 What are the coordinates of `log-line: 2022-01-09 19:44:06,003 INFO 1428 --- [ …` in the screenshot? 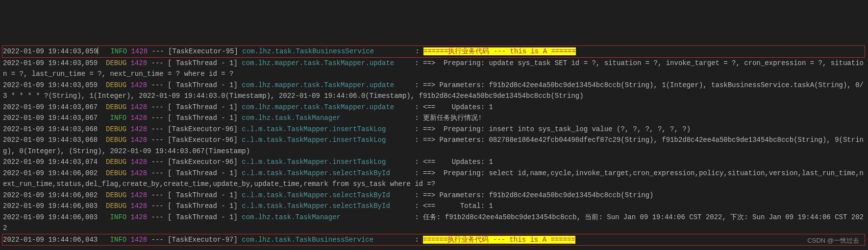 It's located at (434, 223).